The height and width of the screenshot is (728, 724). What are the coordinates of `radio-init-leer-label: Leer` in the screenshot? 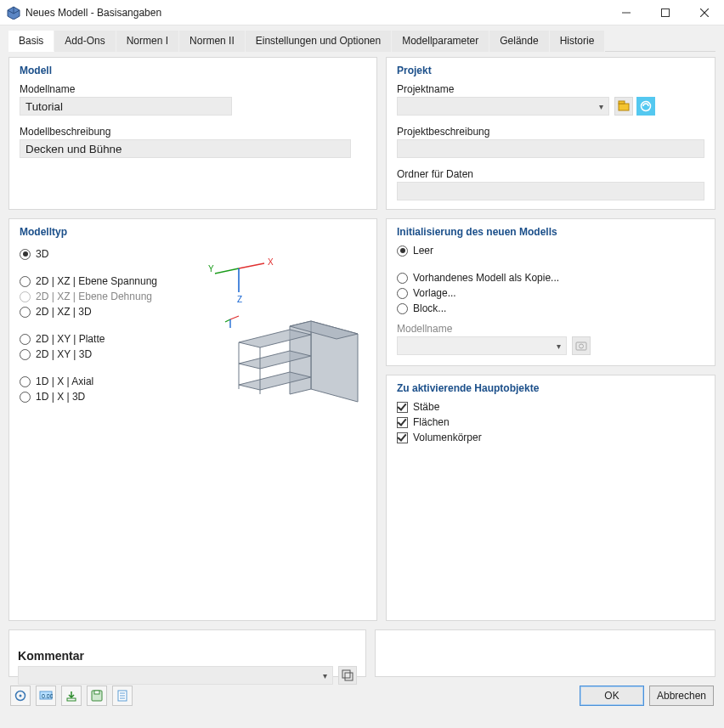 It's located at (423, 251).